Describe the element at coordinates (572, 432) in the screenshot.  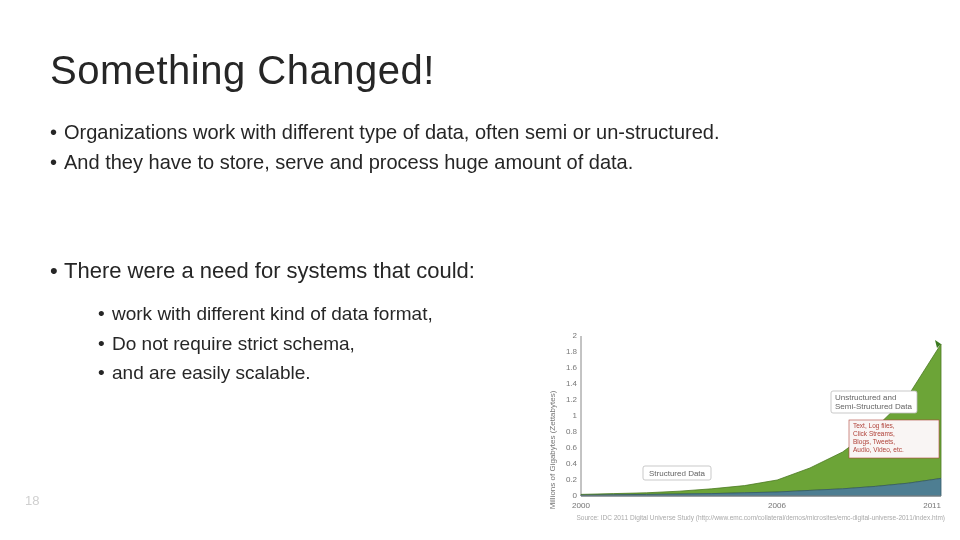
I see `y-tick-label: 0.8` at that location.